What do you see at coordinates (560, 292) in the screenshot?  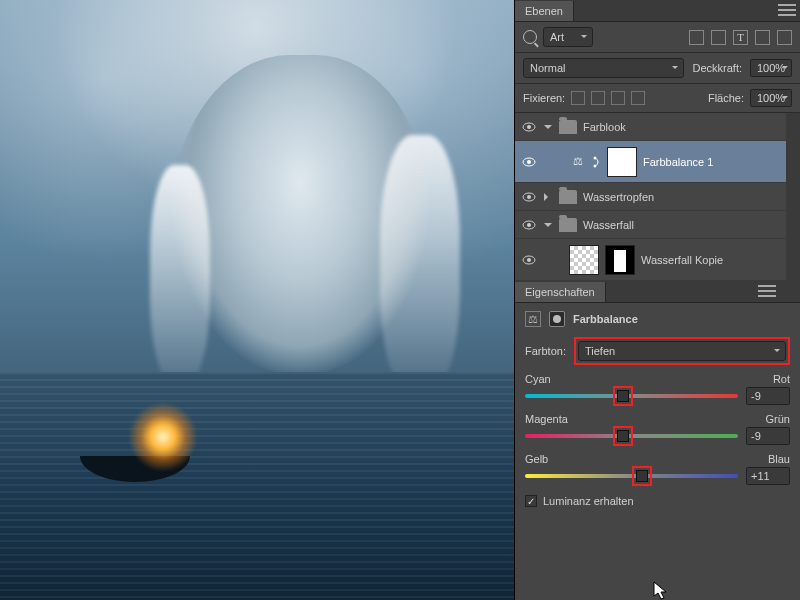 I see `tab-properties: Eigenschaften` at bounding box center [560, 292].